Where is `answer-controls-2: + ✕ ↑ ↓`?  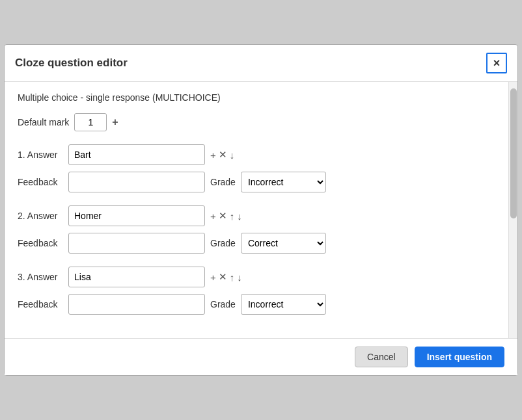
answer-controls-2: + ✕ ↑ ↓ is located at coordinates (227, 216).